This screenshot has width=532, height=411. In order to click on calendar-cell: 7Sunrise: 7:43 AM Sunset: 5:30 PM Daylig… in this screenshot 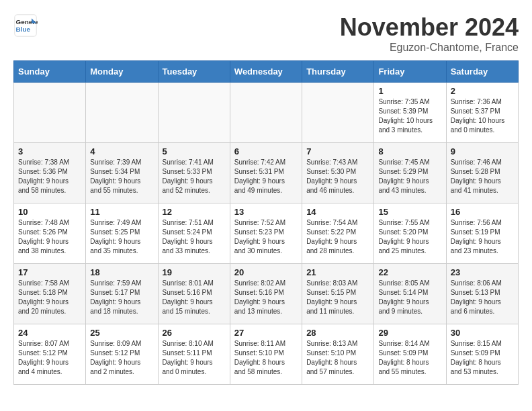, I will do `click(339, 173)`.